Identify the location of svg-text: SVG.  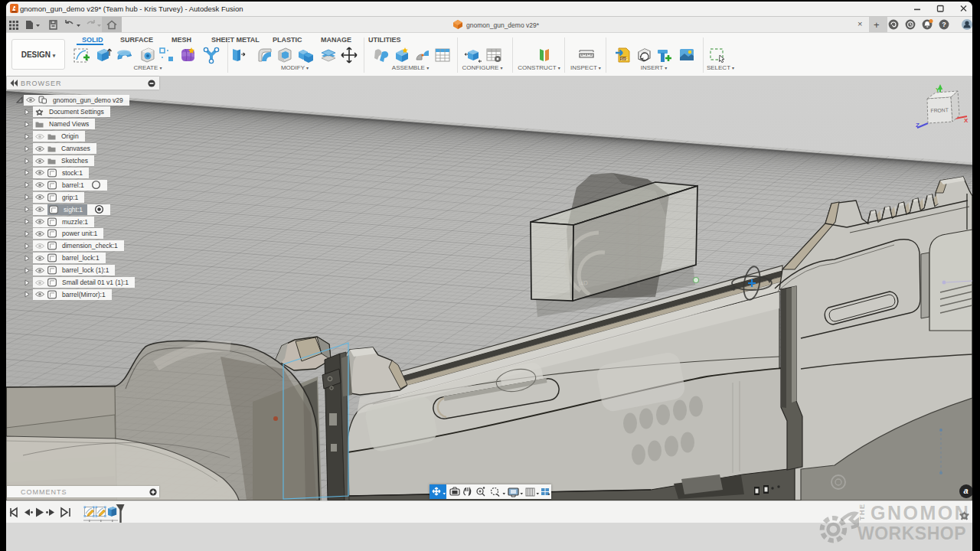
(625, 60).